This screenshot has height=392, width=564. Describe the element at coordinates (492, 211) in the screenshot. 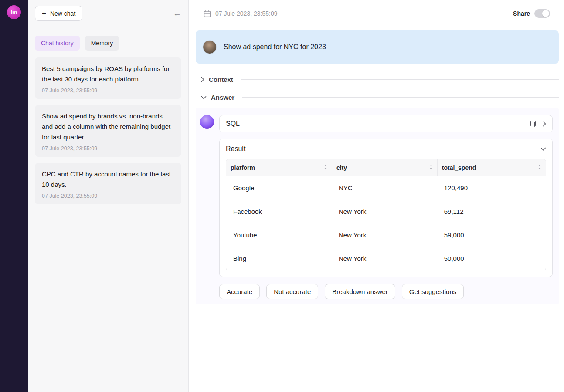

I see `cell-total-spend: 69,112` at that location.